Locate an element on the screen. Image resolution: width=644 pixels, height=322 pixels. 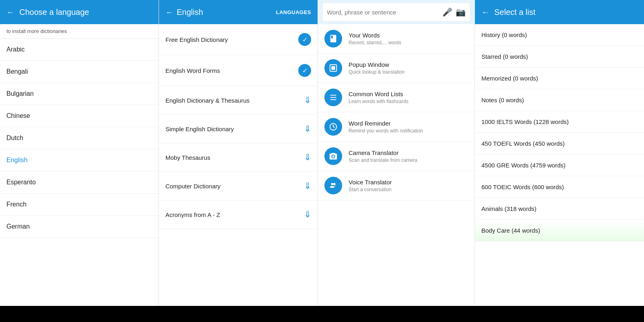
voice-icon is located at coordinates (333, 186).